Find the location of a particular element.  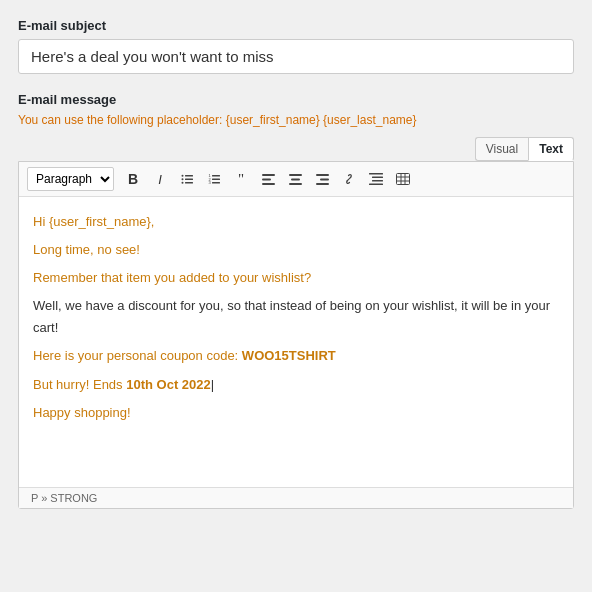

tab-text: Text is located at coordinates (551, 149).